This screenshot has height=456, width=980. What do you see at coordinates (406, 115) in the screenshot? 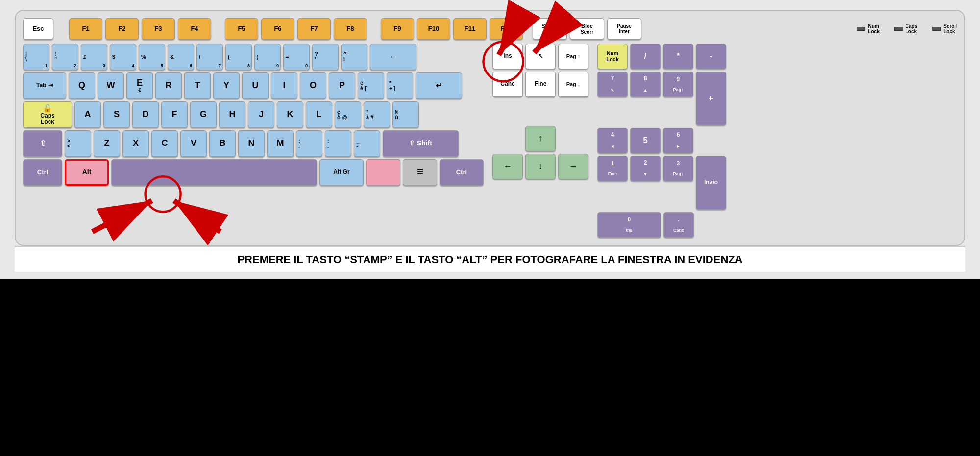
I see `key-hash: § ù` at bounding box center [406, 115].